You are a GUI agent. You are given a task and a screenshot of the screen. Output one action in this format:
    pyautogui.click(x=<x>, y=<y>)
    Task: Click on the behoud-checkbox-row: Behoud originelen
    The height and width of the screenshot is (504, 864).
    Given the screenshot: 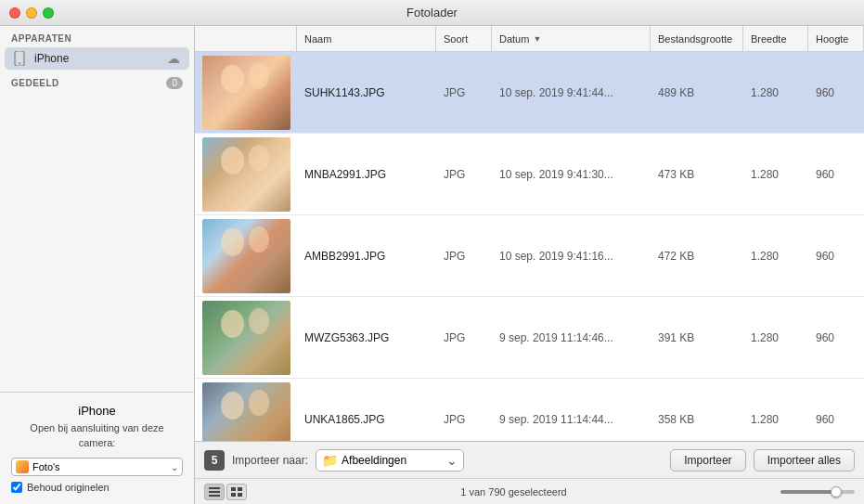 What is the action you would take?
    pyautogui.click(x=97, y=487)
    